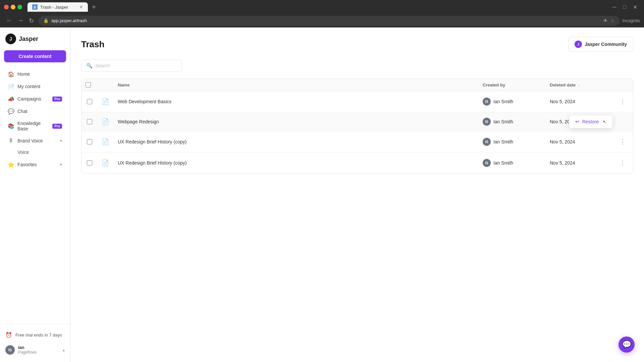 Image resolution: width=644 pixels, height=362 pixels. Describe the element at coordinates (33, 126) in the screenshot. I see `sidebar-item-label: Knowledge Base` at that location.